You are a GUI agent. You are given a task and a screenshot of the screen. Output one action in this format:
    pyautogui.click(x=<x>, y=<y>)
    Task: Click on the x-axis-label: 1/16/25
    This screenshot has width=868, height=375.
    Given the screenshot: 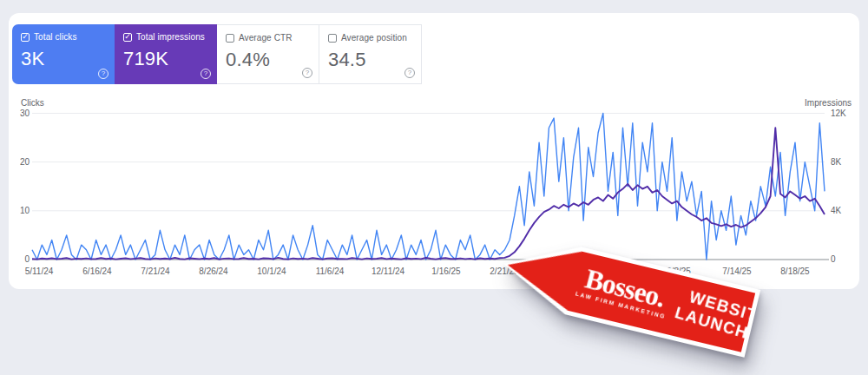 What is the action you would take?
    pyautogui.click(x=446, y=271)
    